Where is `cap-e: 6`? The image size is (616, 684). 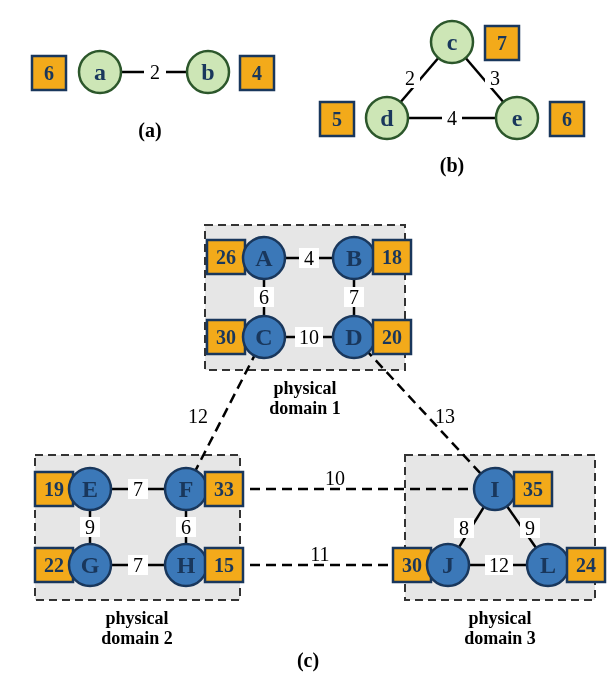
cap-e: 6 is located at coordinates (567, 119).